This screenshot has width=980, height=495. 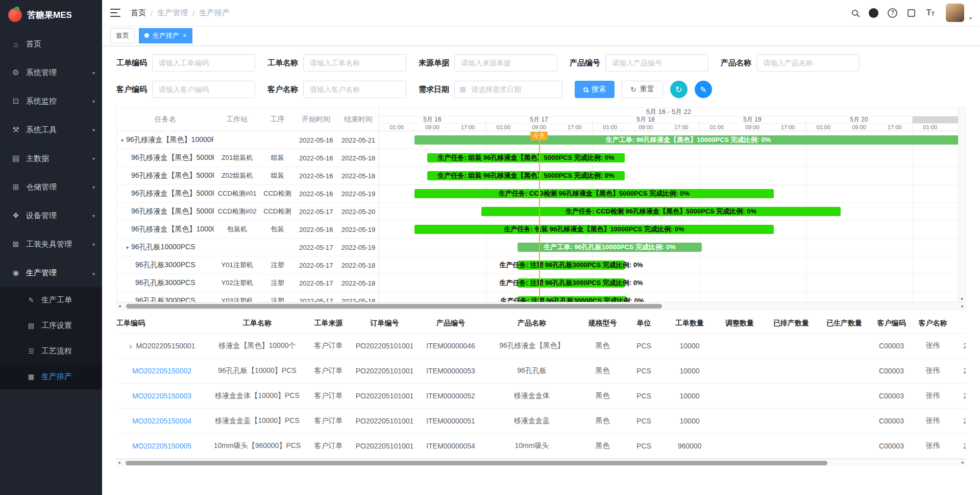 What do you see at coordinates (248, 211) in the screenshot?
I see `gantt-row-task: 96孔移液盒【黑色】5000PCS CCD检测#02 CCD检测 2022-05…` at bounding box center [248, 211].